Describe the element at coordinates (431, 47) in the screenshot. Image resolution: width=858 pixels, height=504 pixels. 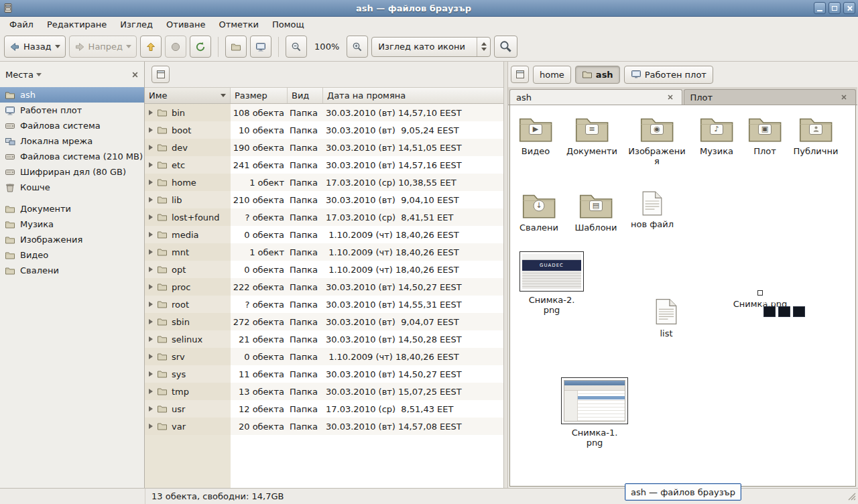
I see `view-mode-select: Изглед като икони` at that location.